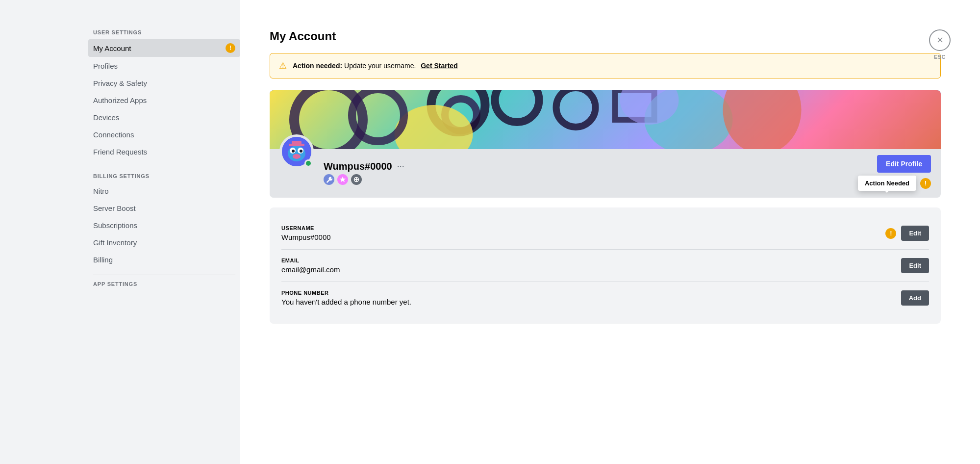 The height and width of the screenshot is (464, 980). Describe the element at coordinates (308, 163) in the screenshot. I see `online-status-dot` at that location.